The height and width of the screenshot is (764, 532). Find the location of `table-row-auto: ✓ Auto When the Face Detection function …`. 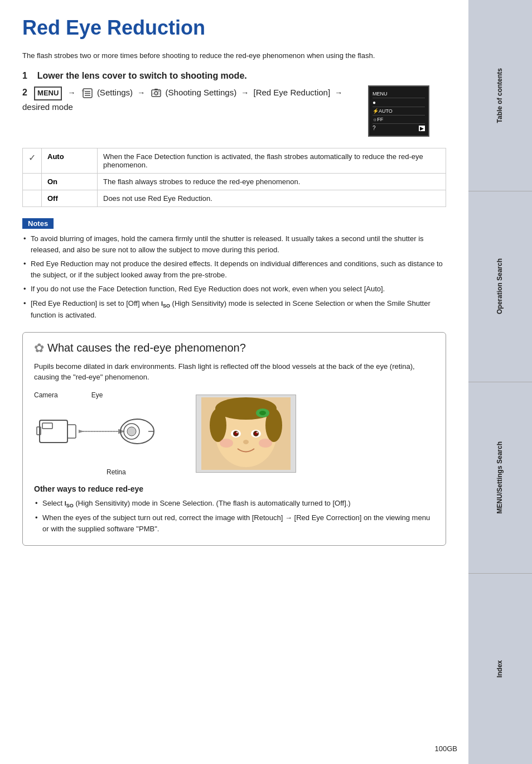

table-row-auto: ✓ Auto When the Face Detection function … is located at coordinates (234, 161).